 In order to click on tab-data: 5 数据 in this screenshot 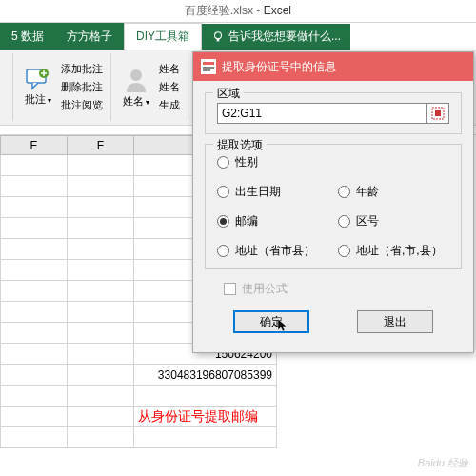, I will do `click(28, 36)`.